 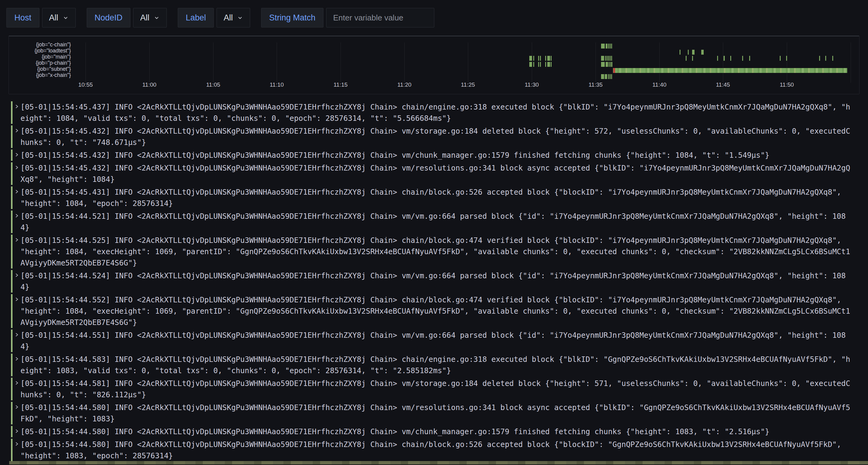 I want to click on legend-item: {job="main"}, so click(x=38, y=57).